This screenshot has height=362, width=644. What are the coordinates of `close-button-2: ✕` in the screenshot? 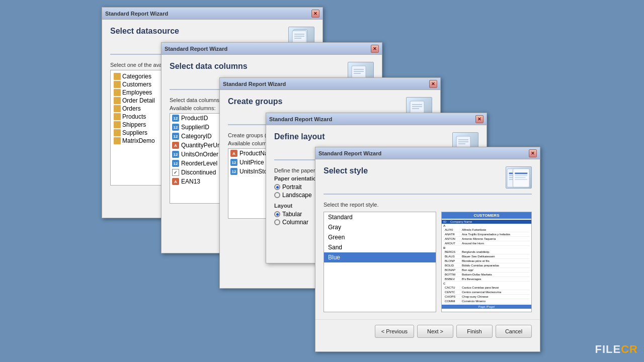 It's located at (375, 49).